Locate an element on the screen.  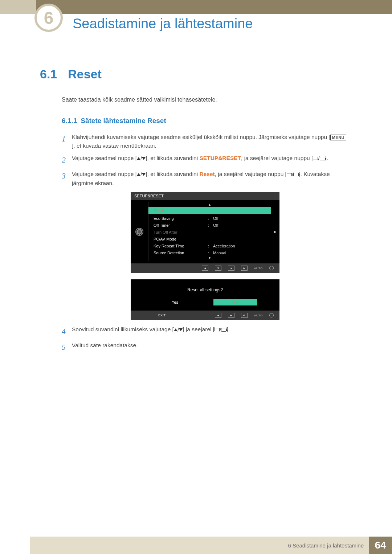
osd-menu-item: Off Timer:Off is located at coordinates (210, 225).